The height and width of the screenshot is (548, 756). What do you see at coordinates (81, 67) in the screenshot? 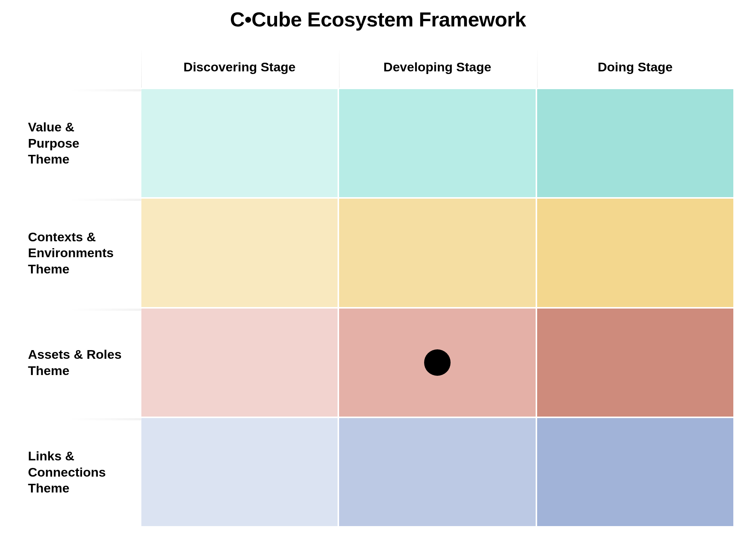
I see `grid-corner-empty` at bounding box center [81, 67].